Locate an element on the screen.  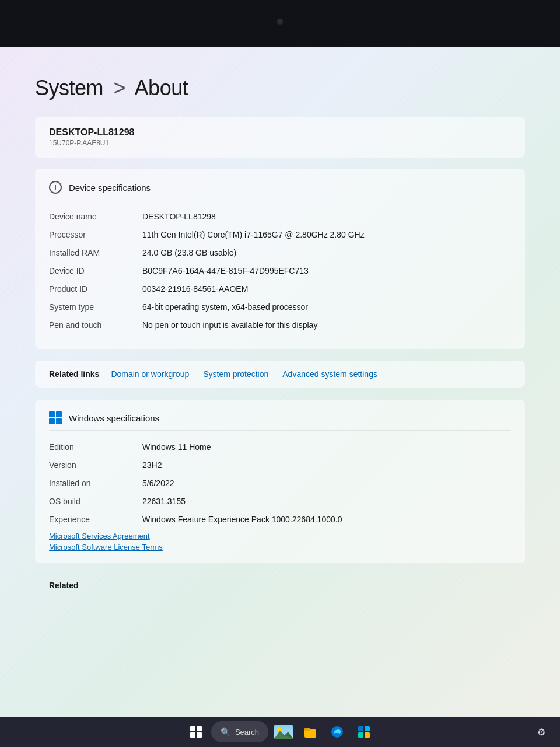
related-links-label: Related links is located at coordinates (74, 374).